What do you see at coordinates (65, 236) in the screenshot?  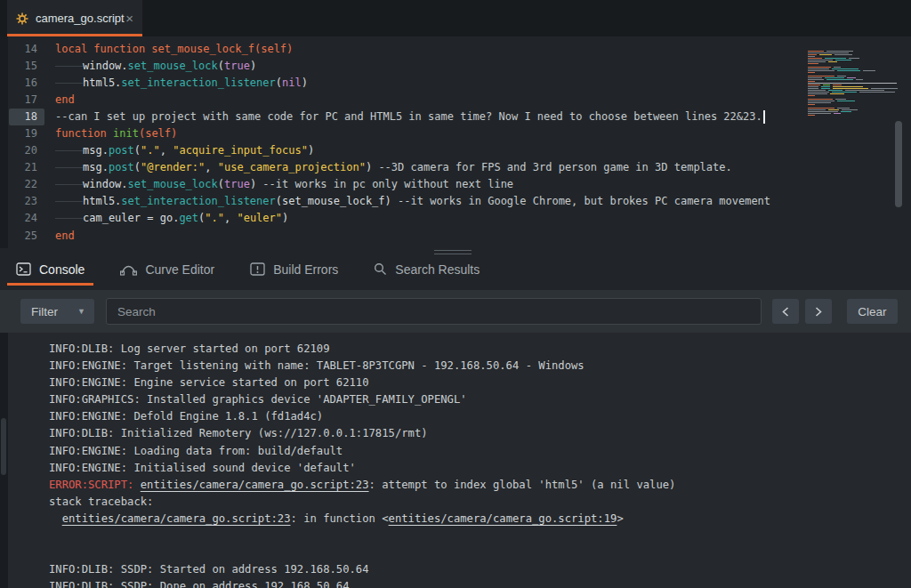 I see `code-token: end` at bounding box center [65, 236].